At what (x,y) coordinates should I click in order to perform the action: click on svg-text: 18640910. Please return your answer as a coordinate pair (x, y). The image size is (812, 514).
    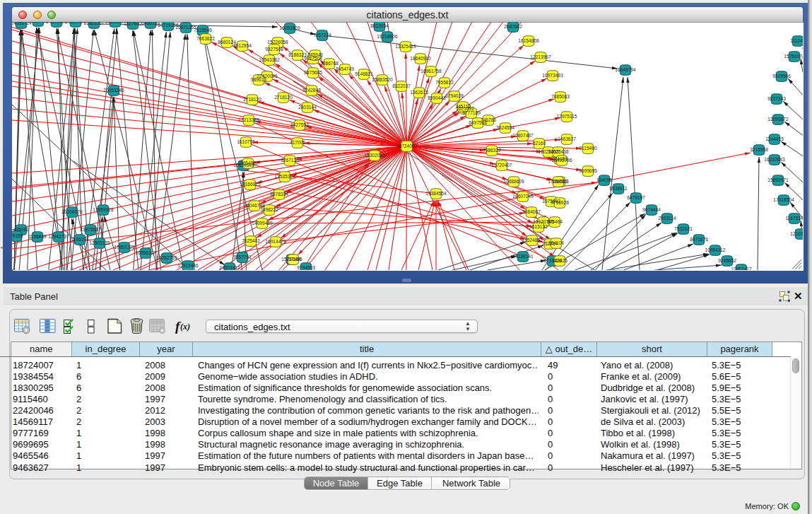
    Looking at the image, I should click on (420, 58).